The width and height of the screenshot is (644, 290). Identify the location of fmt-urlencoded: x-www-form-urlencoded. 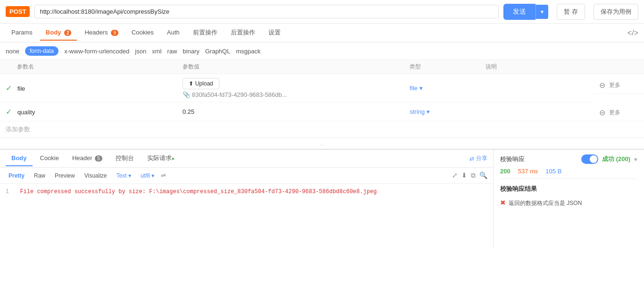
(97, 51).